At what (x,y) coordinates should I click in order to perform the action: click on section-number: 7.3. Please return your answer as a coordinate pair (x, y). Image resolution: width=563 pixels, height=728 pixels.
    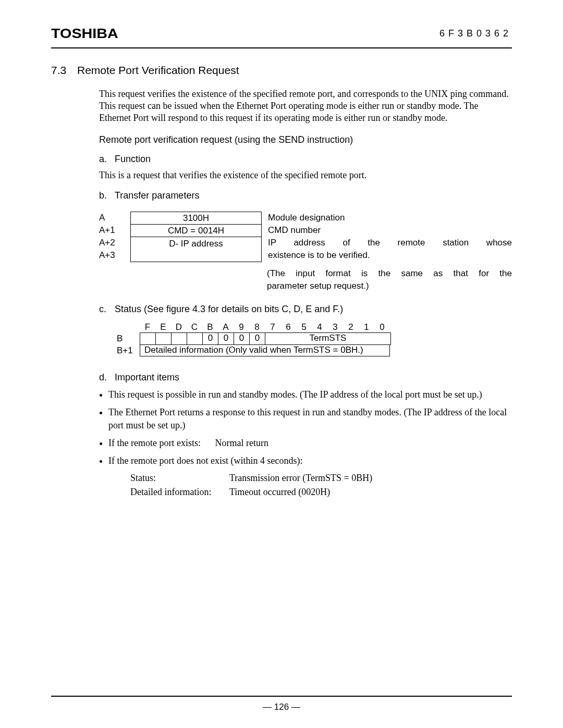
    Looking at the image, I should click on (64, 70).